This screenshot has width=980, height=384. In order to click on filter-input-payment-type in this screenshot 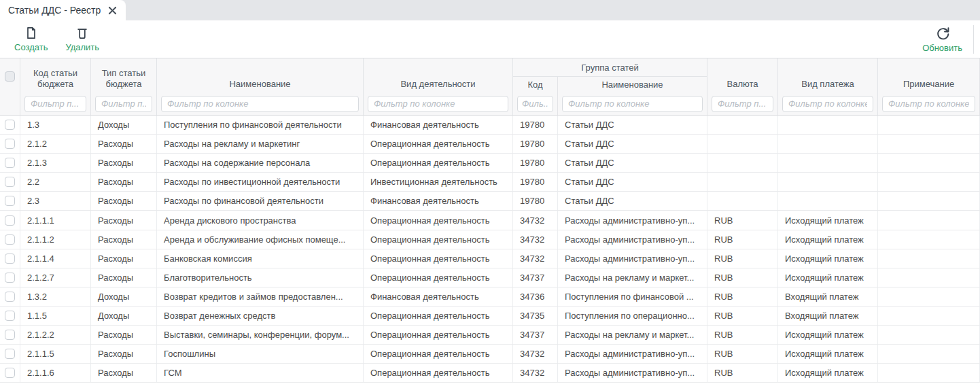, I will do `click(828, 104)`.